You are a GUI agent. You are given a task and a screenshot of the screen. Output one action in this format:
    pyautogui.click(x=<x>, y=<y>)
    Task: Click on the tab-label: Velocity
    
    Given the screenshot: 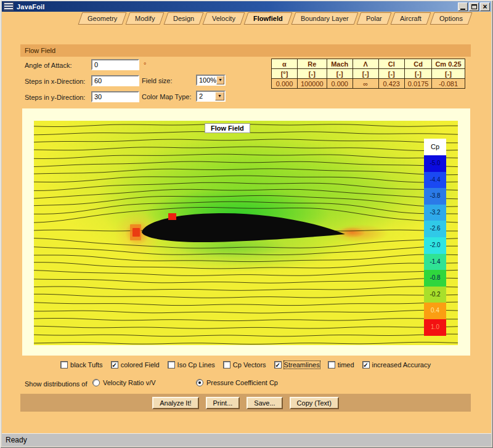 What is the action you would take?
    pyautogui.click(x=224, y=18)
    